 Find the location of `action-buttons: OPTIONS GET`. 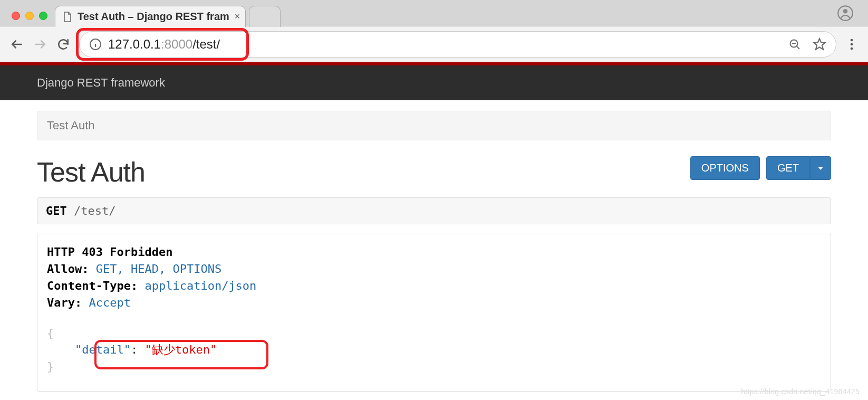

action-buttons: OPTIONS GET is located at coordinates (760, 168).